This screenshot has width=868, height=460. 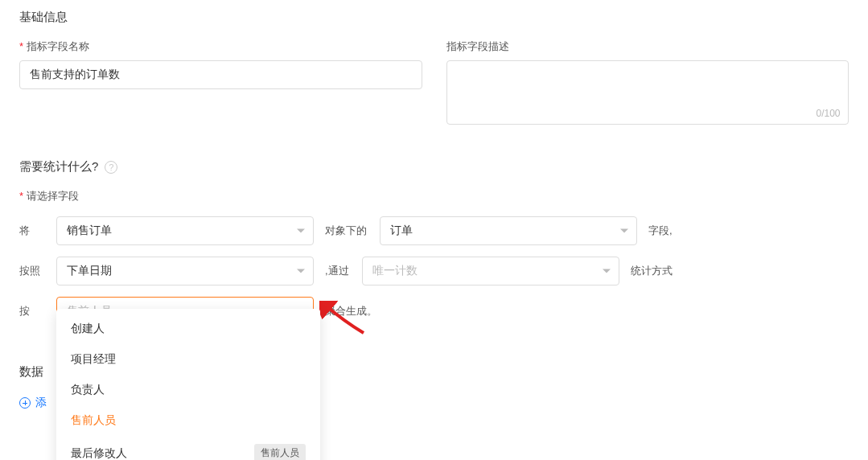 I want to click on row3-prefix: 按, so click(x=38, y=311).